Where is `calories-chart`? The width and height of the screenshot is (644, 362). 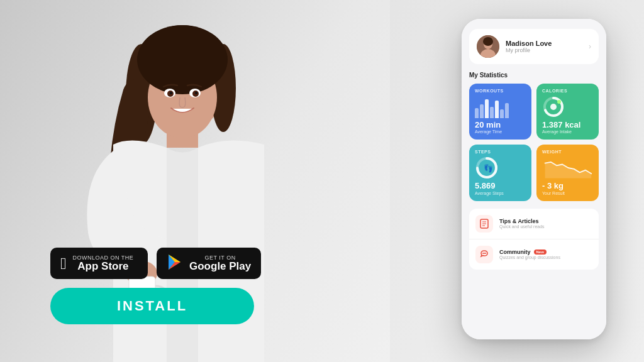 calories-chart is located at coordinates (567, 107).